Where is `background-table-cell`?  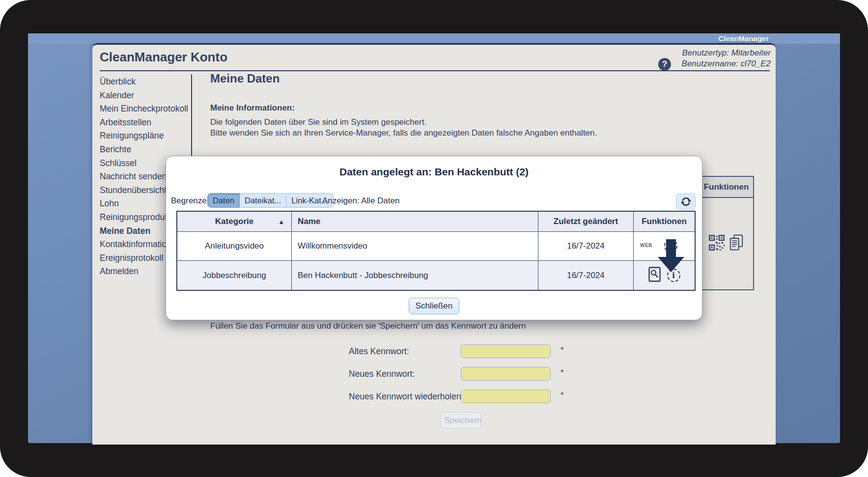 background-table-cell is located at coordinates (726, 244).